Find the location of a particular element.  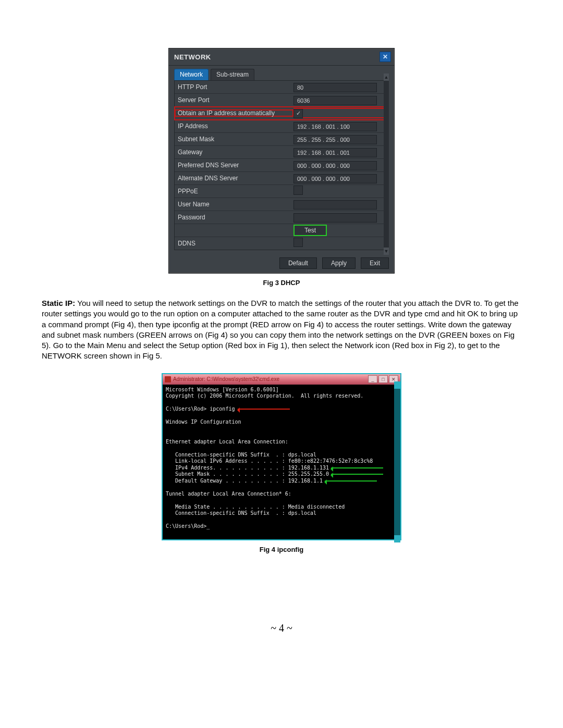

label-user: User Name is located at coordinates (234, 204).